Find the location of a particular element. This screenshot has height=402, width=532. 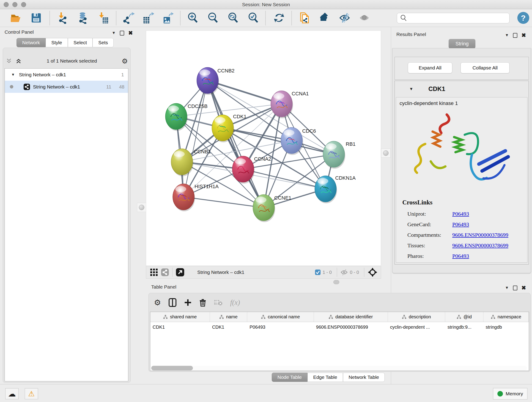

network-node-CCNB2: CCNB2 is located at coordinates (215, 81).